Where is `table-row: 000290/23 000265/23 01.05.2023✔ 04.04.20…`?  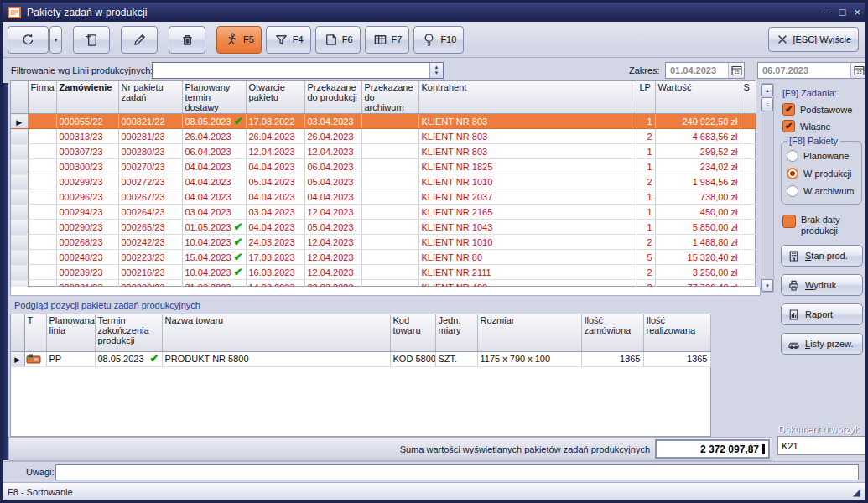
table-row: 000290/23 000265/23 01.05.2023✔ 04.04.20… is located at coordinates (383, 227).